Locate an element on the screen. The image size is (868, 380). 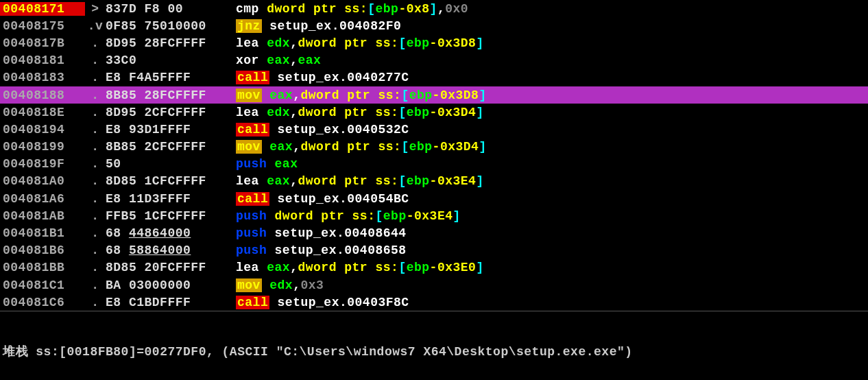
disasm-row: 0040819F.50push eax is located at coordinates (434, 165).